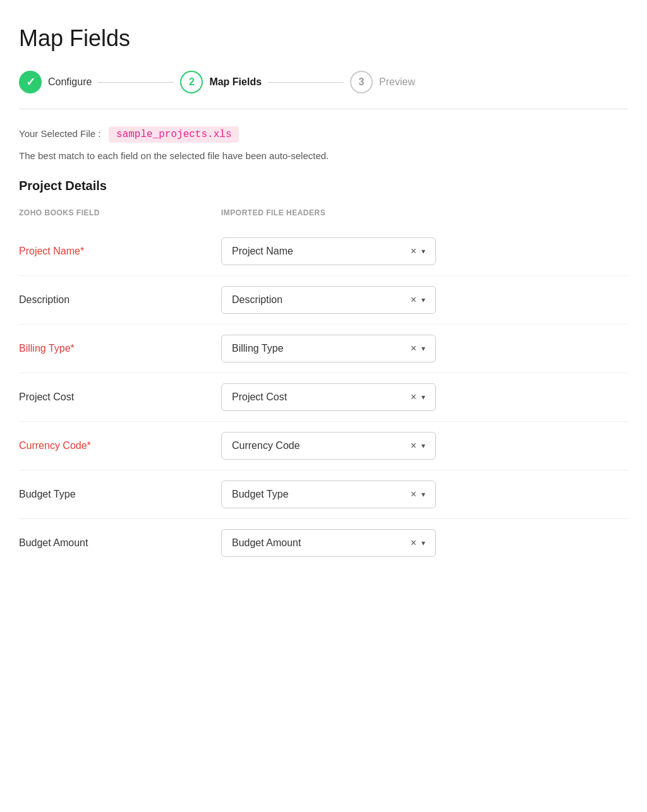 Image resolution: width=647 pixels, height=812 pixels. Describe the element at coordinates (418, 397) in the screenshot. I see `dropdown-project-cost-controls: × ▾` at that location.